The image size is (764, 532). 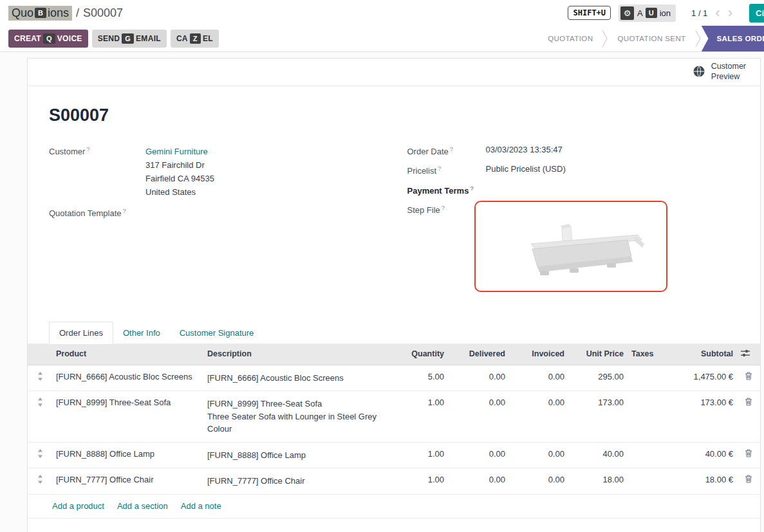 I want to click on gear-icon: ⚙, so click(x=627, y=13).